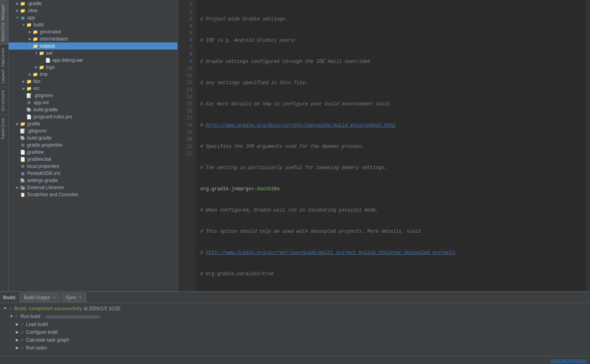 Image resolution: width=590 pixels, height=364 pixels. Describe the element at coordinates (45, 145) in the screenshot. I see `tree-label: gradle.properties` at that location.